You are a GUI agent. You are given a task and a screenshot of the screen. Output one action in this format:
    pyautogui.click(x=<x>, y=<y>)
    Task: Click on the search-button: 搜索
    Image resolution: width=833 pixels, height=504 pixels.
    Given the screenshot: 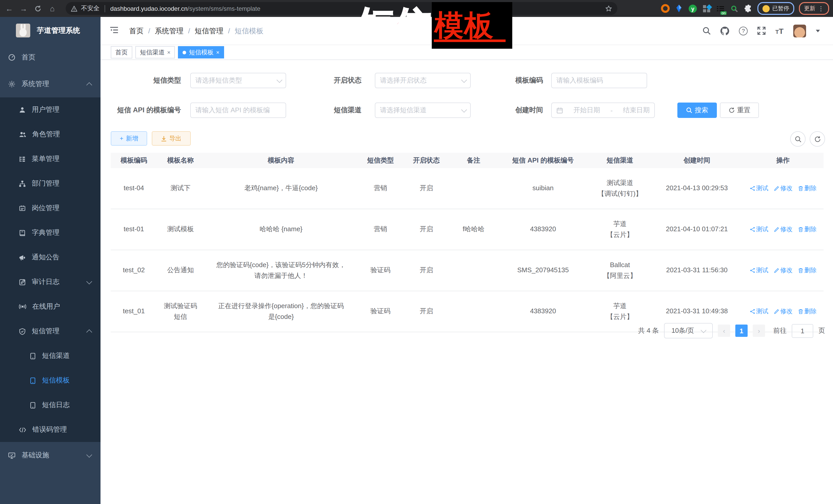 What is the action you would take?
    pyautogui.click(x=697, y=110)
    